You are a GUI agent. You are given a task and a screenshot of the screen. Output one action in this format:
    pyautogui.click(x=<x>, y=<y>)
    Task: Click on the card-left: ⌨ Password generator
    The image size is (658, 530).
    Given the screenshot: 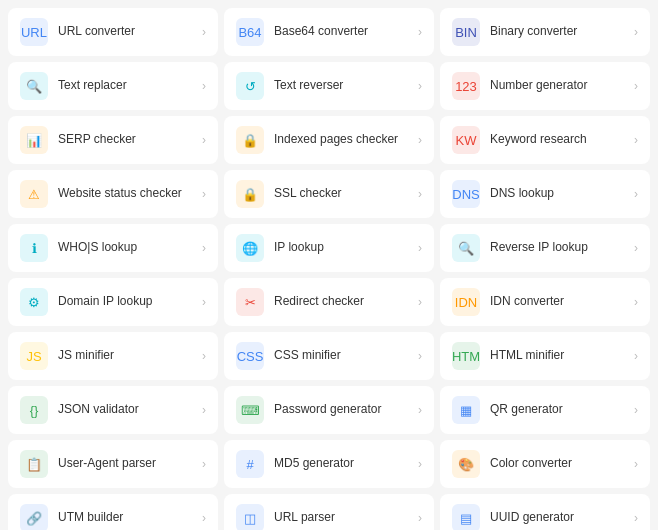 What is the action you would take?
    pyautogui.click(x=327, y=410)
    